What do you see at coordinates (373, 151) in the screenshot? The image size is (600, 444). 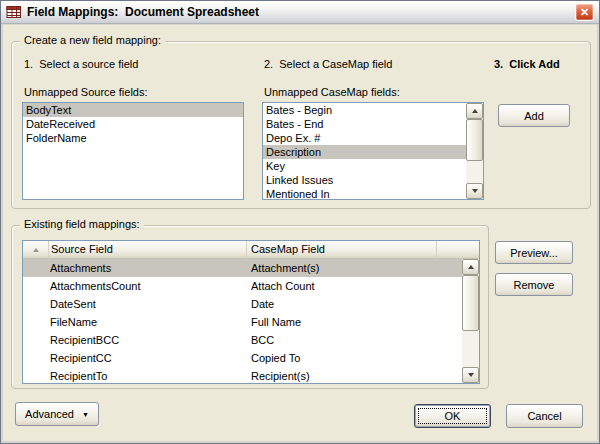 I see `casemap-fields-listbox: Bates - Begin Bates - End Depo Ex. # Des…` at bounding box center [373, 151].